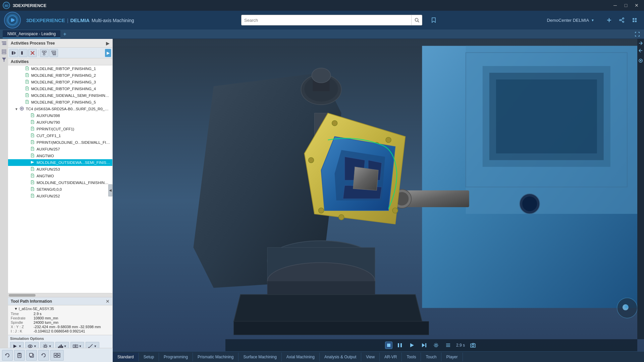  What do you see at coordinates (60, 102) in the screenshot?
I see `tree-item-6: MOLDELINE_RIBTOP_FINISHING_5` at bounding box center [60, 102].